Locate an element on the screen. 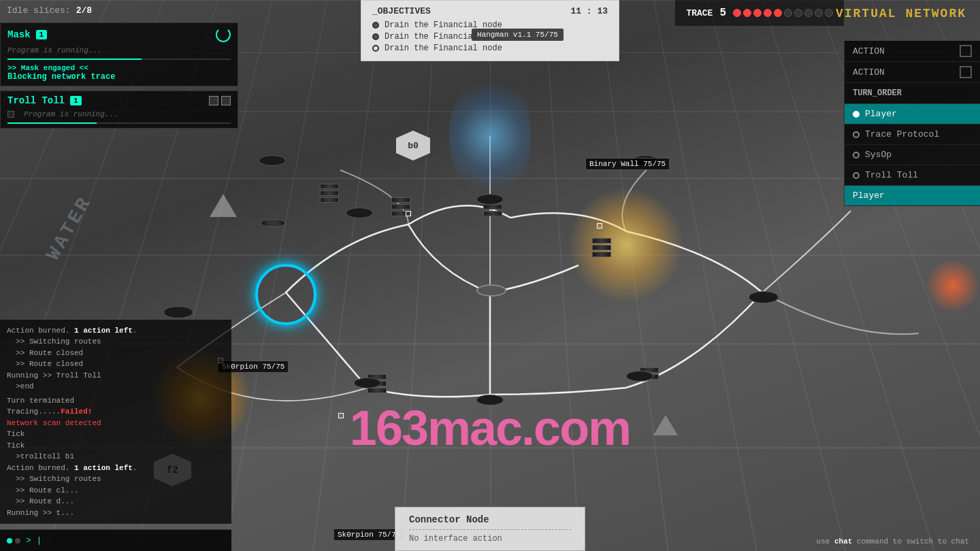 This screenshot has height=551, width=980. action-row-2: ACTION is located at coordinates (912, 72).